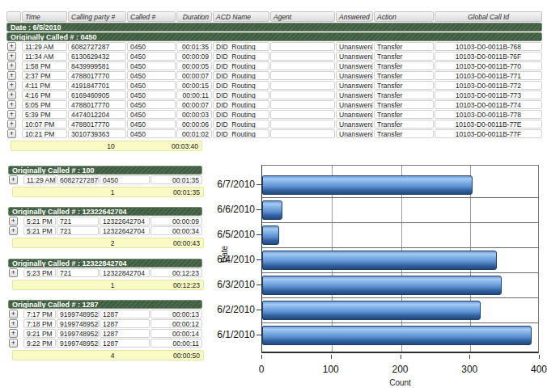 The width and height of the screenshot is (547, 392). I want to click on y-tick-label: 6/7/2010, so click(230, 184).